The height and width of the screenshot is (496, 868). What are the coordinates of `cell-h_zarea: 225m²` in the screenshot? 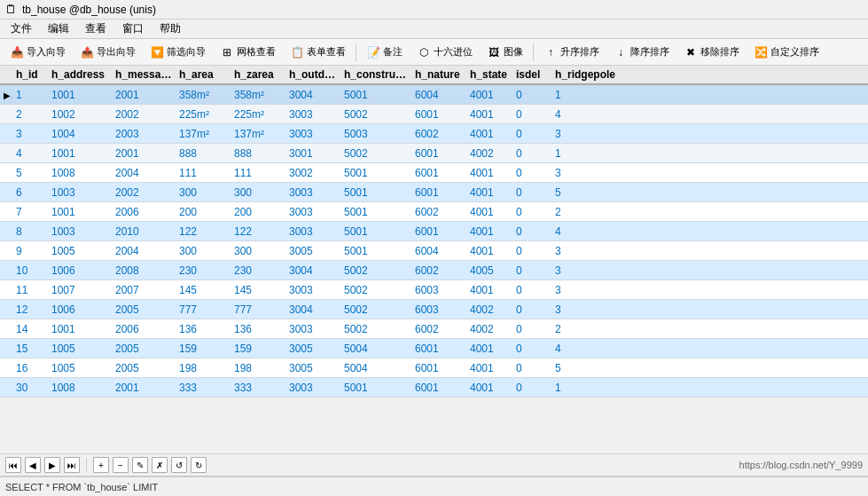 It's located at (258, 114).